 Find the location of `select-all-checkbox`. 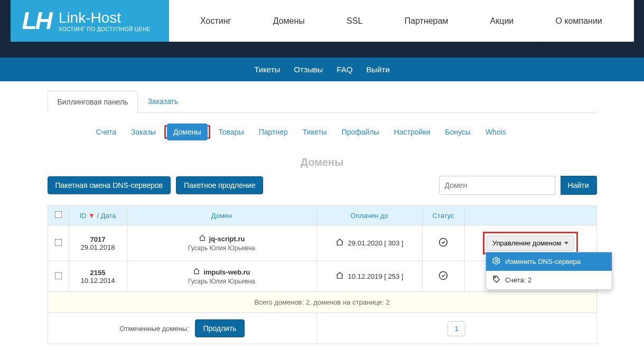

select-all-checkbox is located at coordinates (58, 215).